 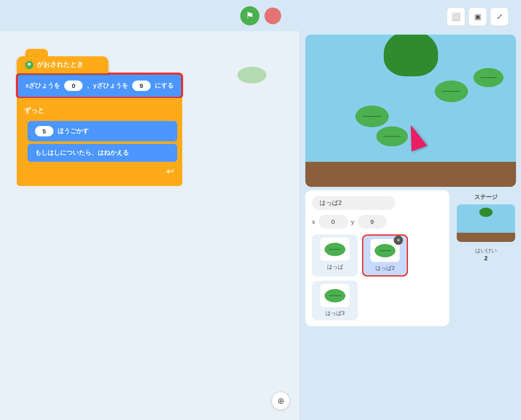 What do you see at coordinates (335, 267) in the screenshot?
I see `sprite-label-happa: はっぱ` at bounding box center [335, 267].